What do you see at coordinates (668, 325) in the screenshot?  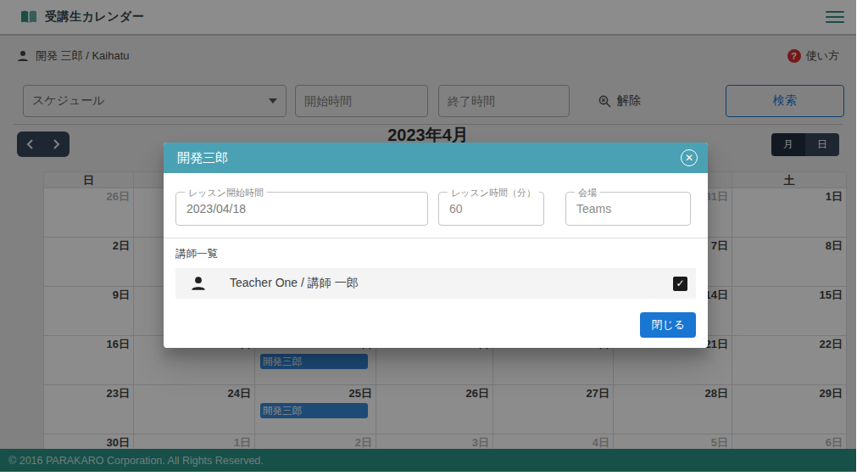 I see `close-modal-button: 閉じる` at bounding box center [668, 325].